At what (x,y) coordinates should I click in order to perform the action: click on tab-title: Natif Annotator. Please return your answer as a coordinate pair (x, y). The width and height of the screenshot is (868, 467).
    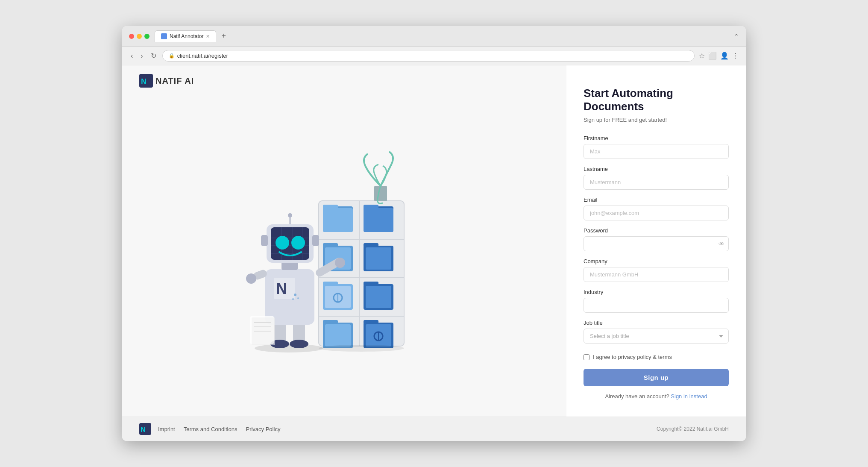
    Looking at the image, I should click on (186, 36).